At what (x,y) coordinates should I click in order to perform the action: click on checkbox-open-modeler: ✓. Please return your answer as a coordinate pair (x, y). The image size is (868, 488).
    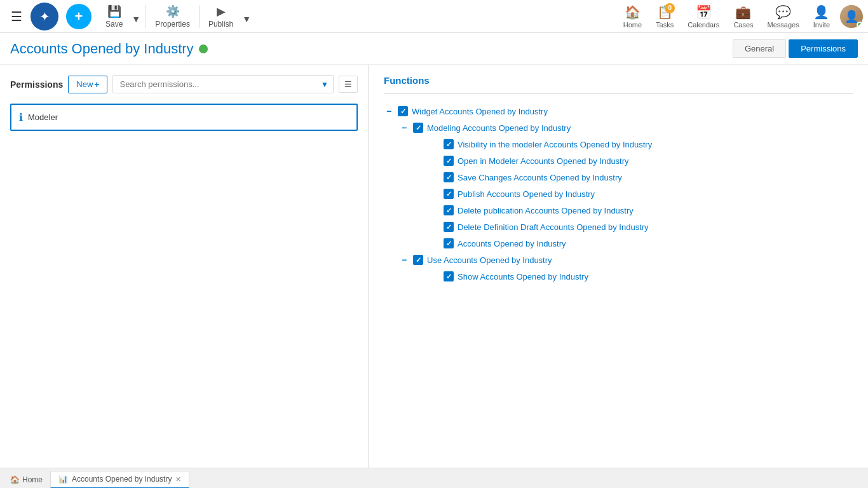
    Looking at the image, I should click on (449, 161).